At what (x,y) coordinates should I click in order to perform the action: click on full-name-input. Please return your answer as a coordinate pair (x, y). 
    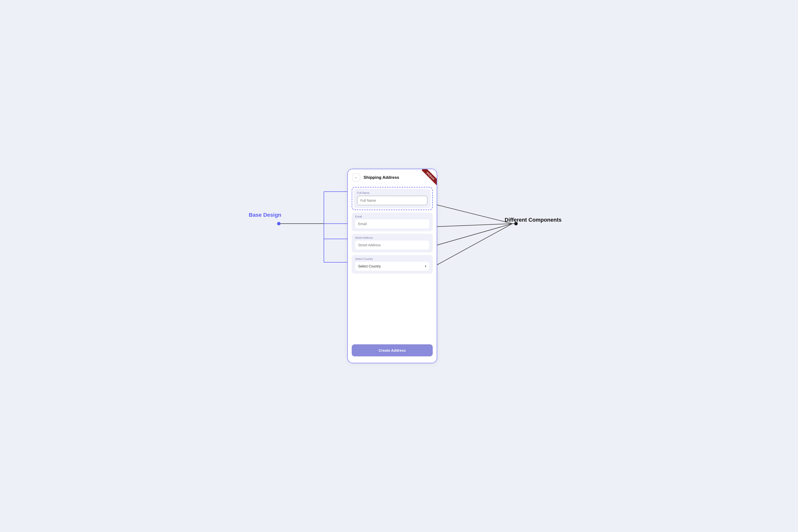
    Looking at the image, I should click on (392, 201).